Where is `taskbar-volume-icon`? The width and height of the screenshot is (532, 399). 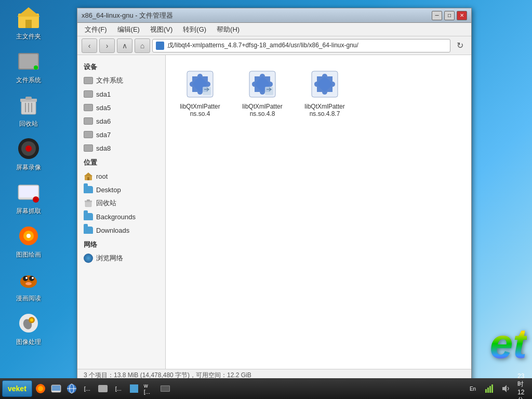 taskbar-volume-icon is located at coordinates (506, 389).